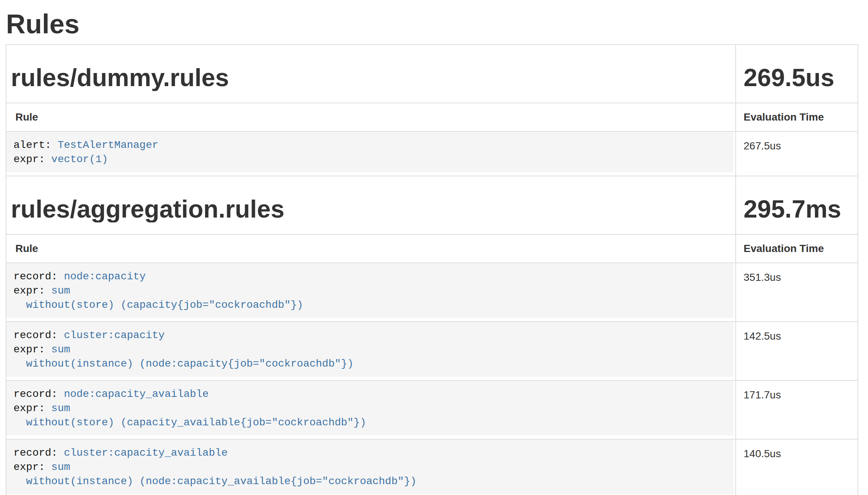 Image resolution: width=868 pixels, height=495 pixels. I want to click on rule-expr-link: without(instance) (node:capacity_availab…, so click(215, 482).